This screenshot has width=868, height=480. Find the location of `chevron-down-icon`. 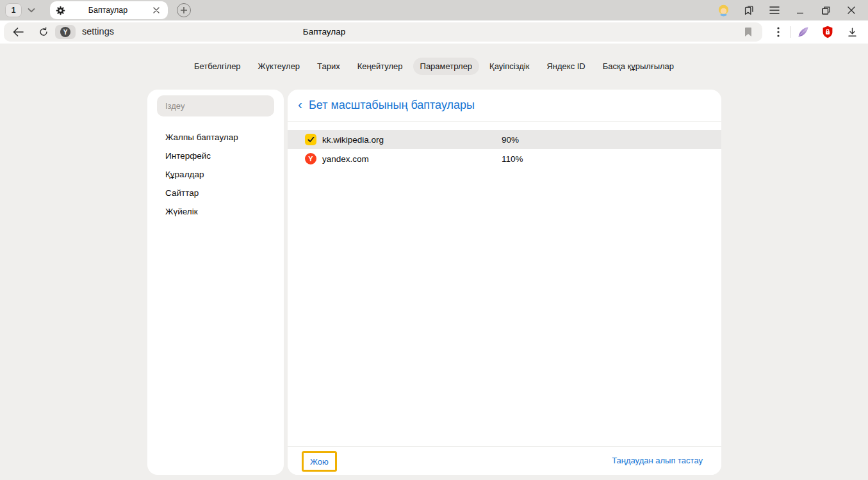

chevron-down-icon is located at coordinates (31, 10).